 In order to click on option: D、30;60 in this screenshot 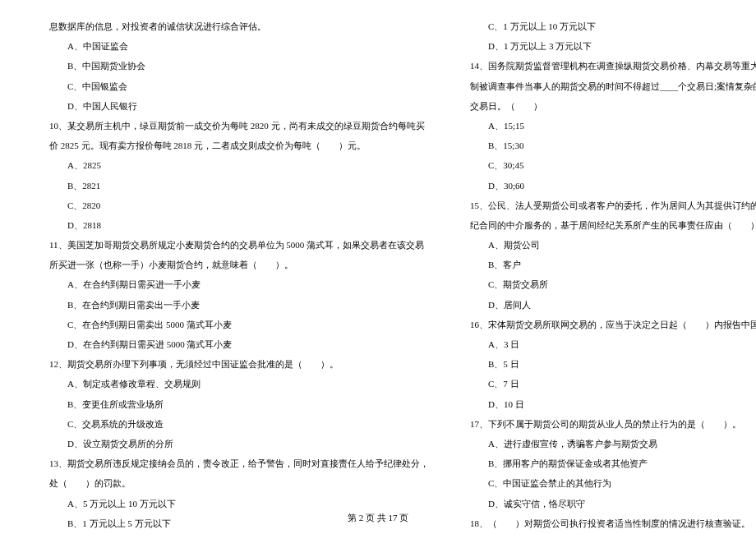, I will do `click(613, 186)`.